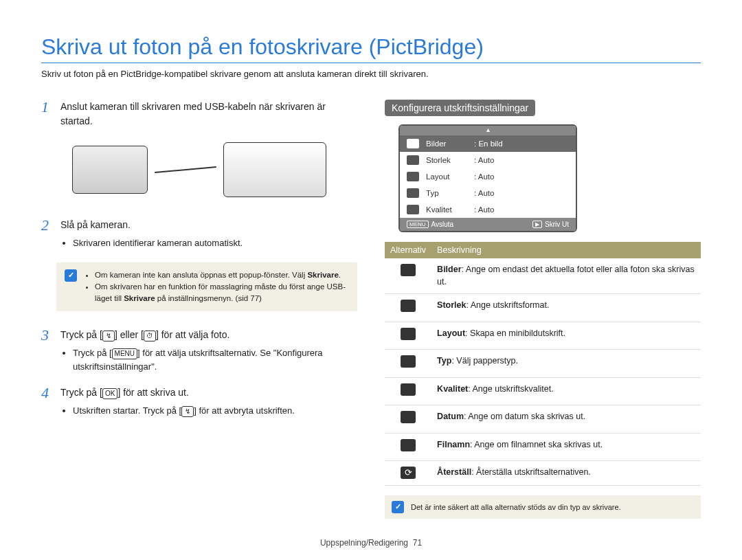 The image size is (742, 560). I want to click on play-key-icon: ▶, so click(537, 224).